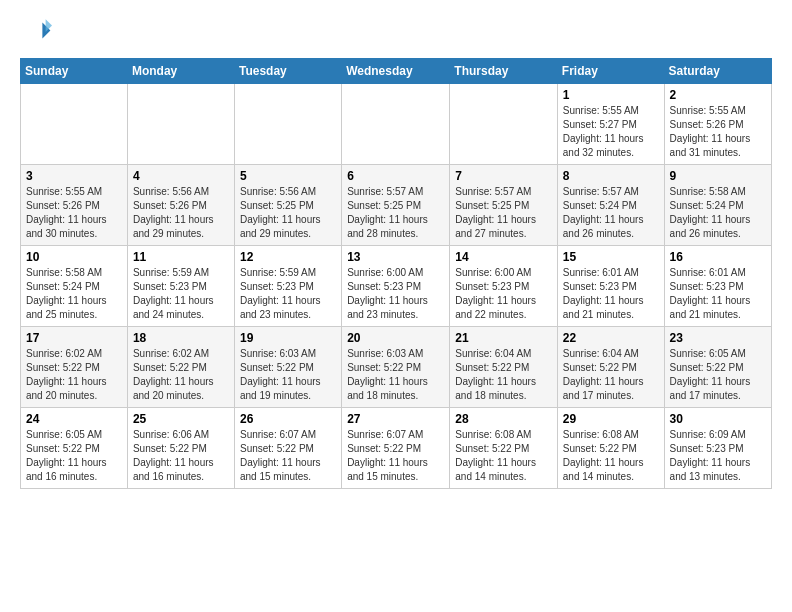 The width and height of the screenshot is (792, 612). Describe the element at coordinates (718, 95) in the screenshot. I see `day-number: 2` at that location.